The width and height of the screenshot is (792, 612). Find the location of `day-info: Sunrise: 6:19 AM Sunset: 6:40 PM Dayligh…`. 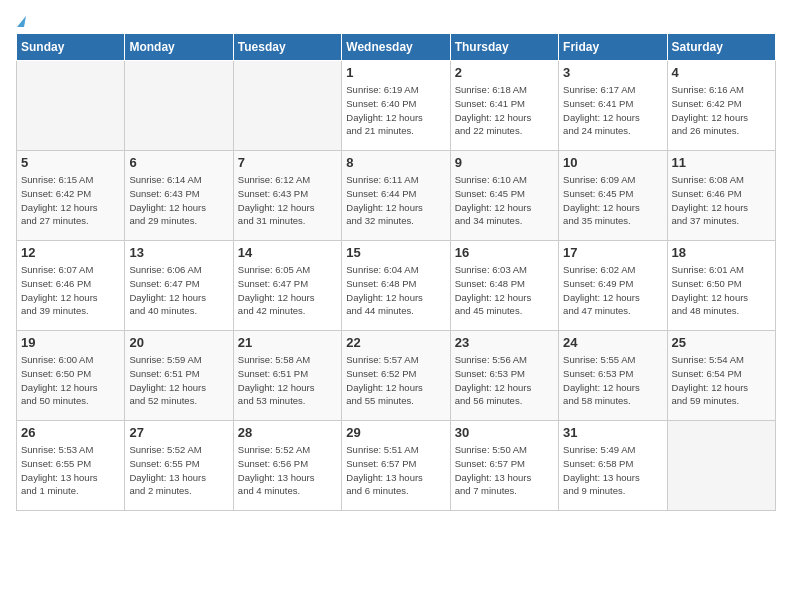

day-info: Sunrise: 6:19 AM Sunset: 6:40 PM Dayligh… is located at coordinates (396, 110).